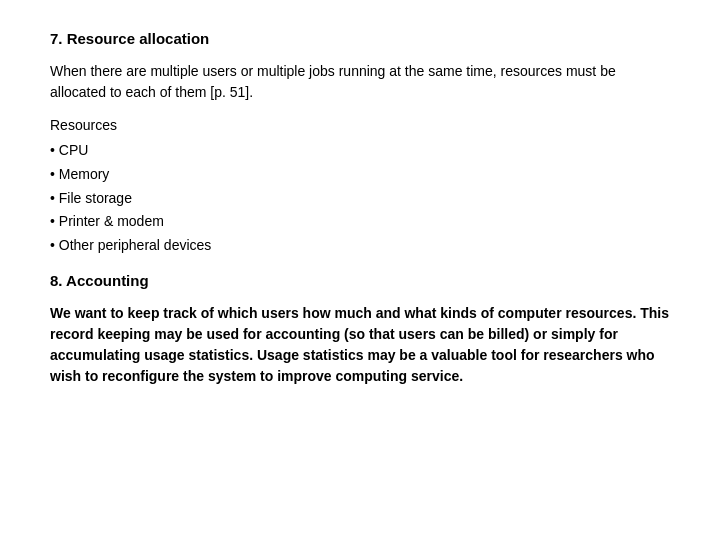  What do you see at coordinates (360, 199) in the screenshot?
I see `list-item-file-storage: File storage` at bounding box center [360, 199].